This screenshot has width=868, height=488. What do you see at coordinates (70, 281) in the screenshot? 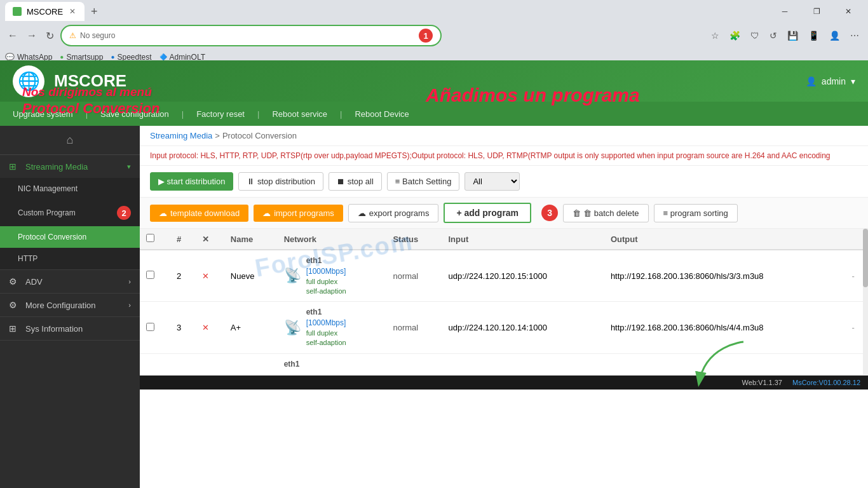
I see `sidebar-item-adv: ⚙ ADV ›` at bounding box center [70, 281].